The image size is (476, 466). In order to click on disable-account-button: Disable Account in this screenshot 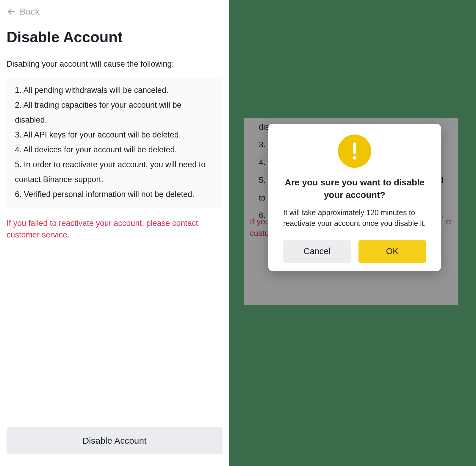, I will do `click(115, 441)`.